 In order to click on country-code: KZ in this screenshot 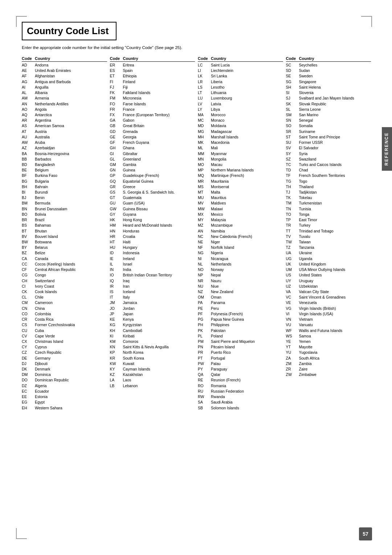, I will do `click(117, 375)`.